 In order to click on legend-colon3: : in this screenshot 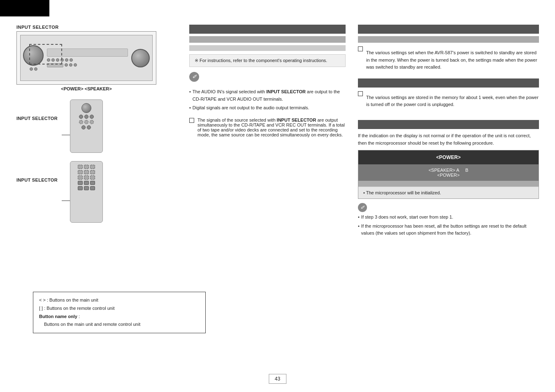, I will do `click(79, 316)`.